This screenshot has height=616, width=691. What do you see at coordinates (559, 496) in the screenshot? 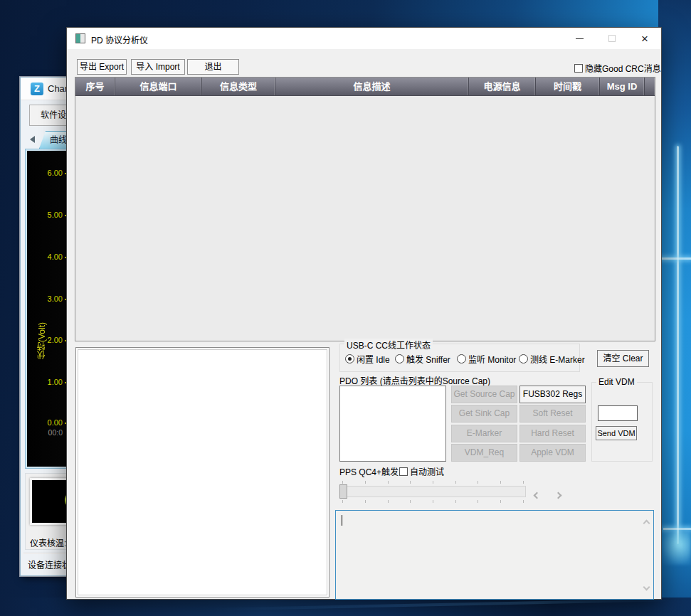
I see `chevron-right-icon` at bounding box center [559, 496].